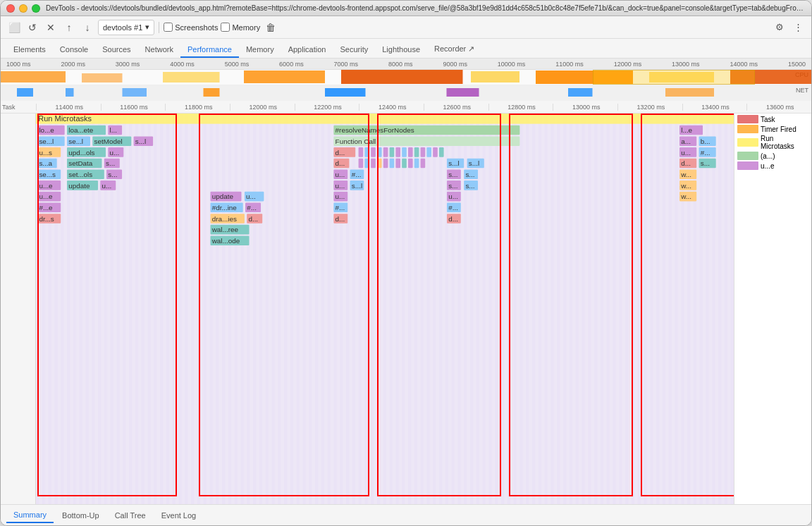 This screenshot has width=812, height=526. Describe the element at coordinates (74, 50) in the screenshot. I see `tab-console: Console` at that location.